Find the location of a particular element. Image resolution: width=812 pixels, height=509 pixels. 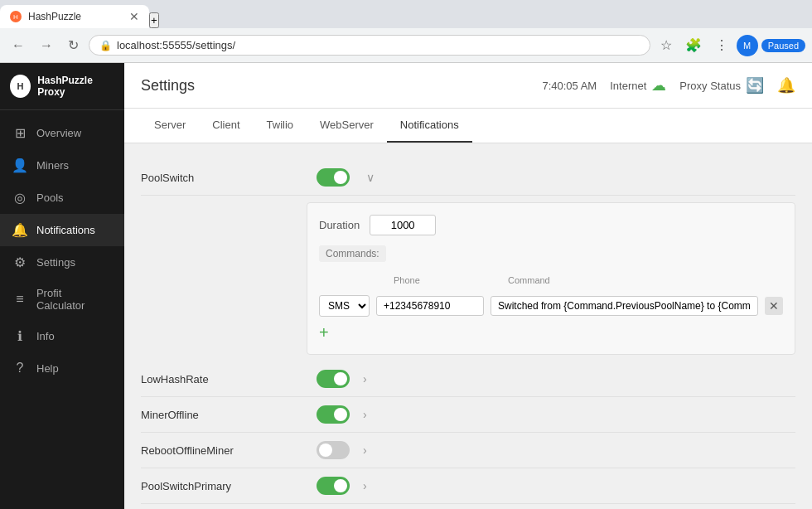

duration-label: Duration is located at coordinates (340, 225).